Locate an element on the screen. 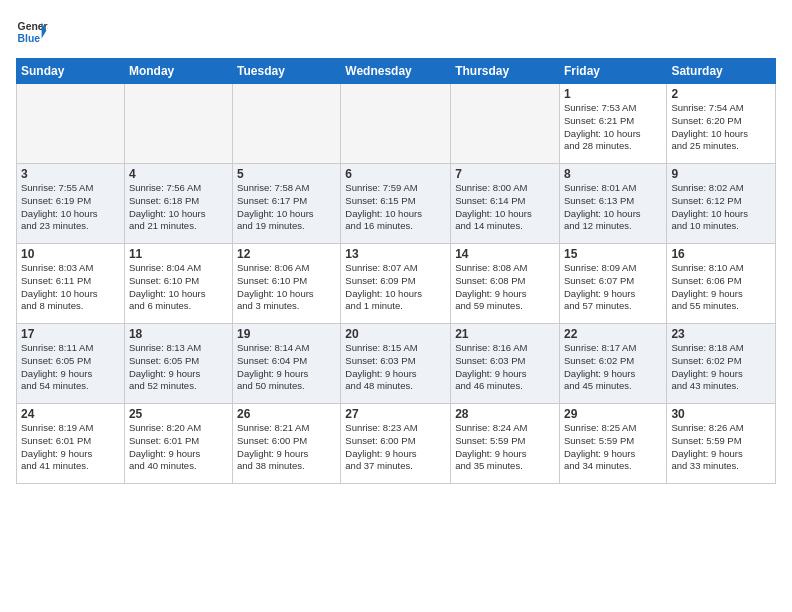 This screenshot has width=792, height=612. calendar-cell: 22Sunrise: 8:17 AM Sunset: 6:02 PM Dayli… is located at coordinates (612, 364).